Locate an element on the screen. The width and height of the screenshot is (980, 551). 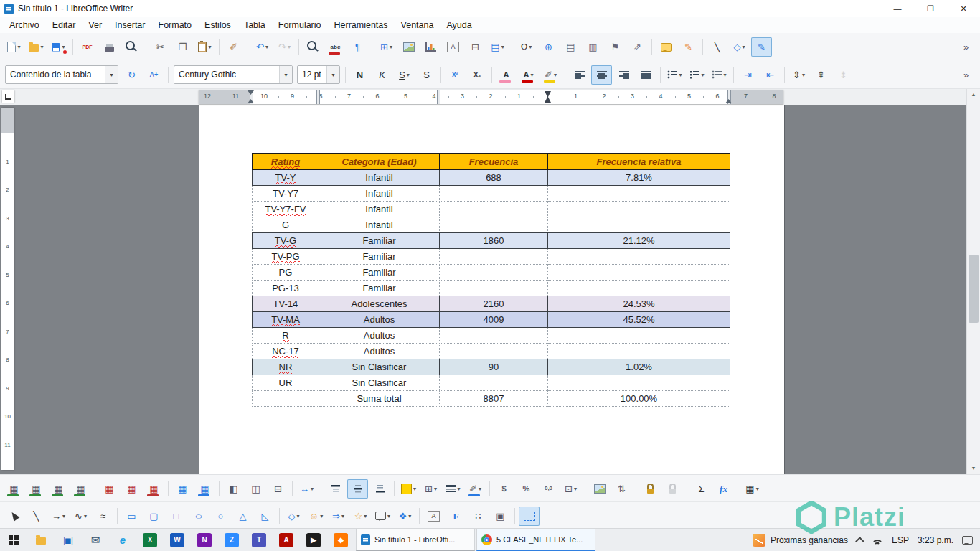
curves-and-polygons-dropdown: ▾ is located at coordinates (85, 517).